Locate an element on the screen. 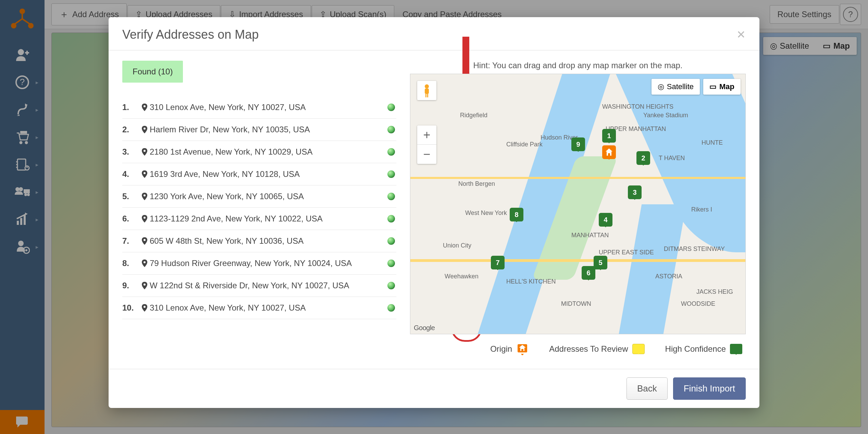 Image resolution: width=868 pixels, height=434 pixels. address-row: 10. 310 Lenox Ave, New York, NY 10027, U… is located at coordinates (259, 308).